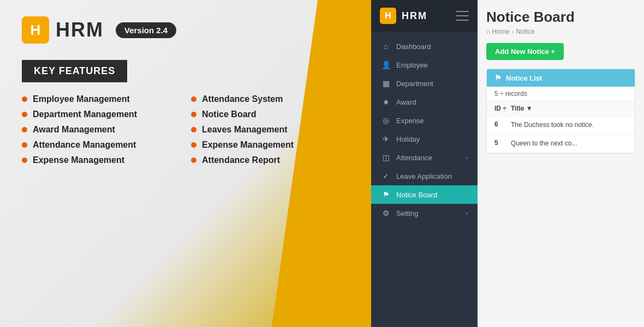 The width and height of the screenshot is (644, 327). Describe the element at coordinates (424, 177) in the screenshot. I see `sidebar-item-label: Leave Application` at that location.